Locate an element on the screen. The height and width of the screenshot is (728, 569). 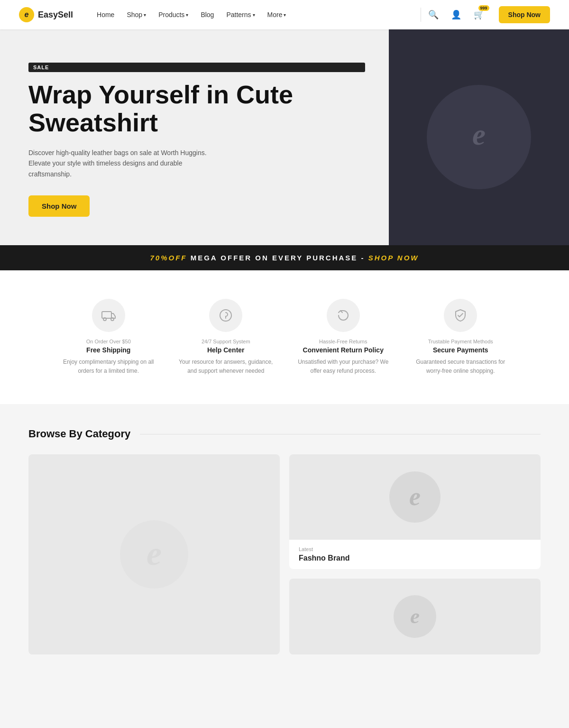
cart-wrapper: 🛒 999 is located at coordinates (479, 15).